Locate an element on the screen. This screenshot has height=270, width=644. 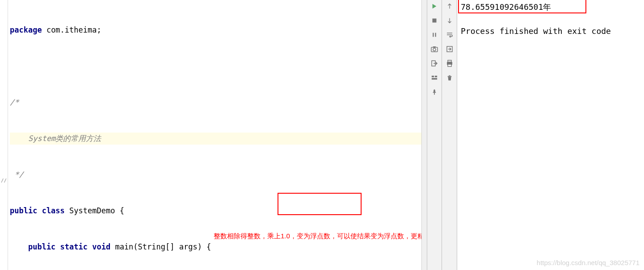
comment-system: System is located at coordinates (33, 138).